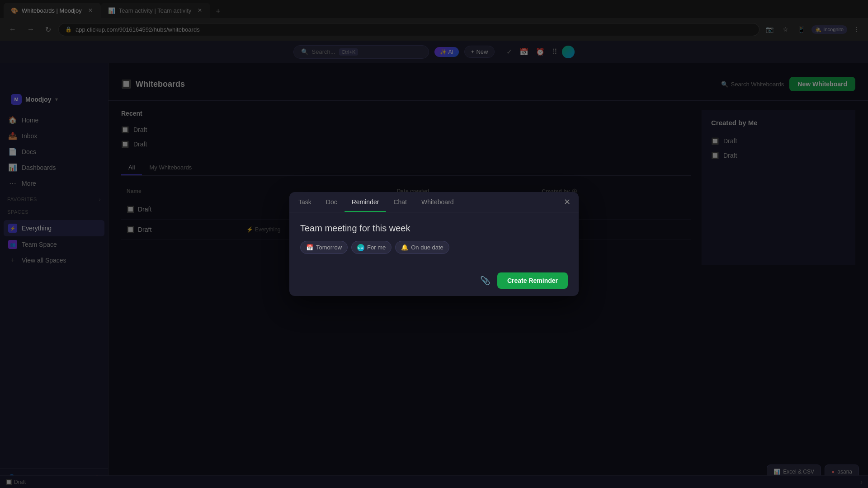 The height and width of the screenshot is (488, 868). Describe the element at coordinates (567, 202) in the screenshot. I see `modal-close-button: ✕` at that location.